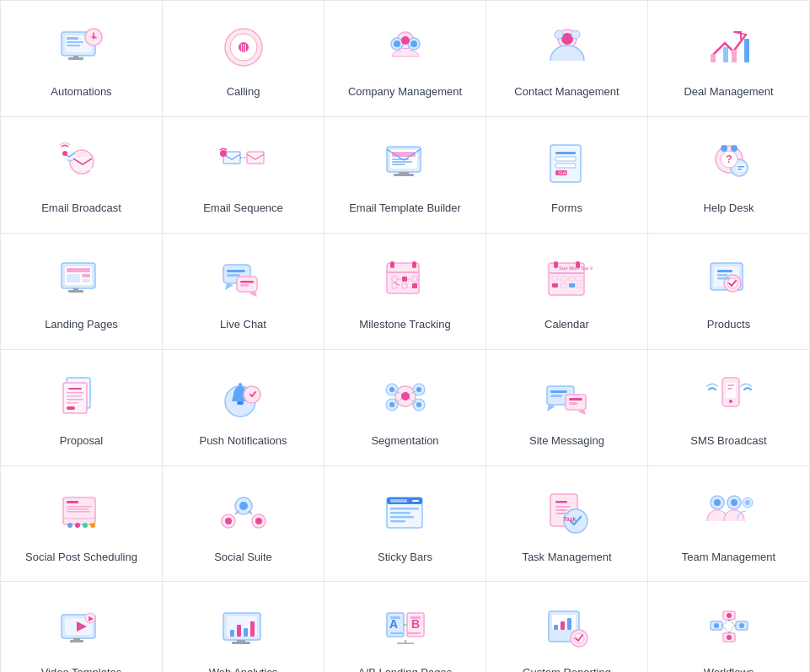 Image resolution: width=810 pixels, height=672 pixels. What do you see at coordinates (82, 627) in the screenshot?
I see `grid-item-video-templates: ▶ Video Templates` at bounding box center [82, 627].